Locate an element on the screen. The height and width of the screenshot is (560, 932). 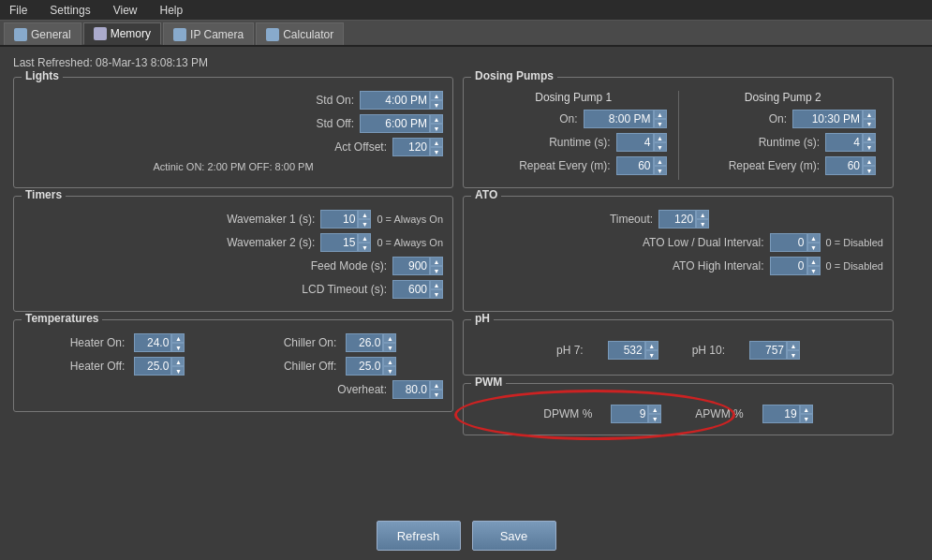
heater-off-down: ▼ is located at coordinates (178, 371).